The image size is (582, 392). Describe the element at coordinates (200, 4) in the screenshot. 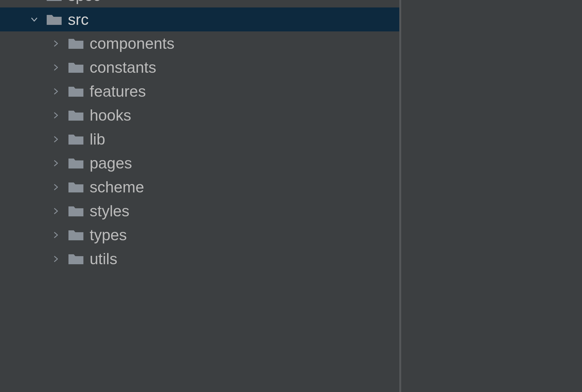

I see `tree-row: spec` at that location.